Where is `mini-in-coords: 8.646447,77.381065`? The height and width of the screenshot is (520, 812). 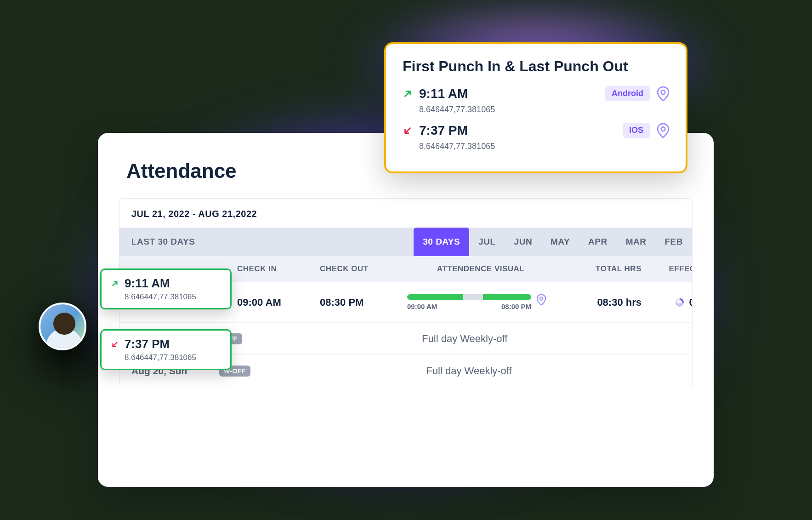
mini-in-coords: 8.646447,77.381065 is located at coordinates (173, 297).